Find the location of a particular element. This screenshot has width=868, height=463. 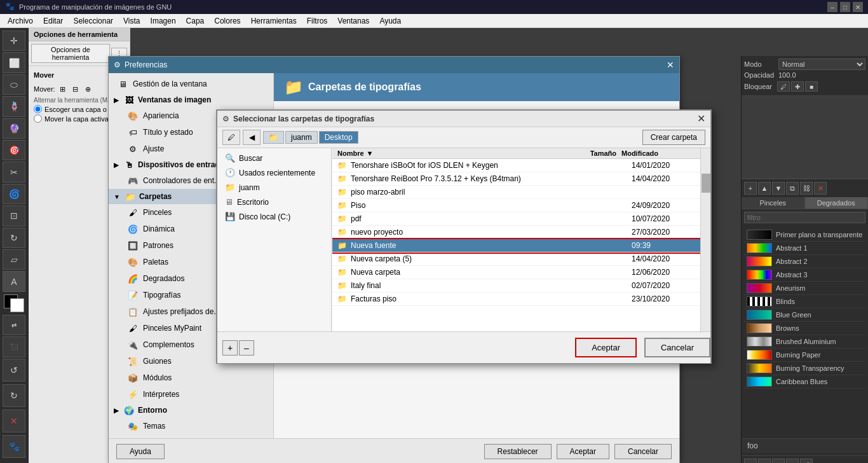

mode-select: Normal is located at coordinates (822, 64).